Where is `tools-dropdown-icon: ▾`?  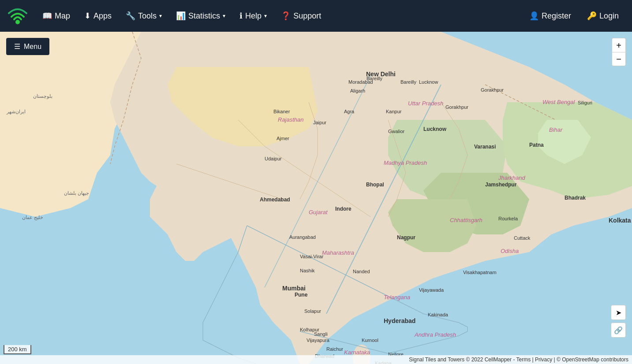 tools-dropdown-icon: ▾ is located at coordinates (161, 16).